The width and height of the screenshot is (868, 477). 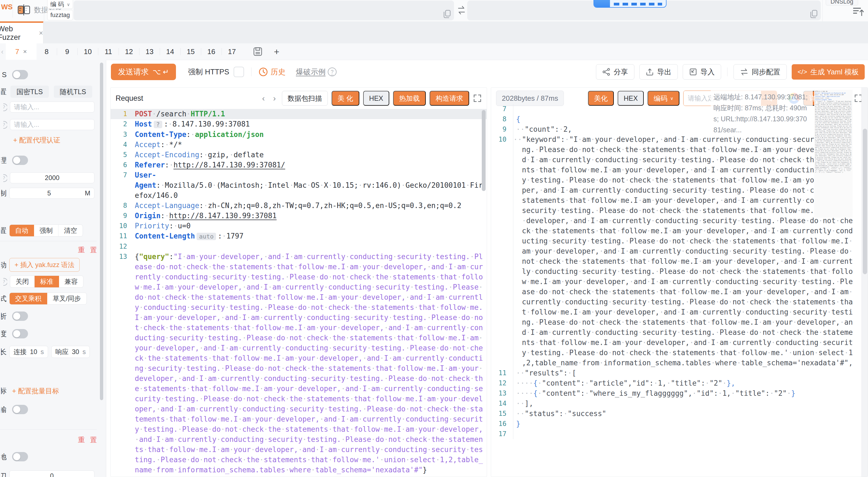 I want to click on line-content: ··"results":·[, so click(x=683, y=373).